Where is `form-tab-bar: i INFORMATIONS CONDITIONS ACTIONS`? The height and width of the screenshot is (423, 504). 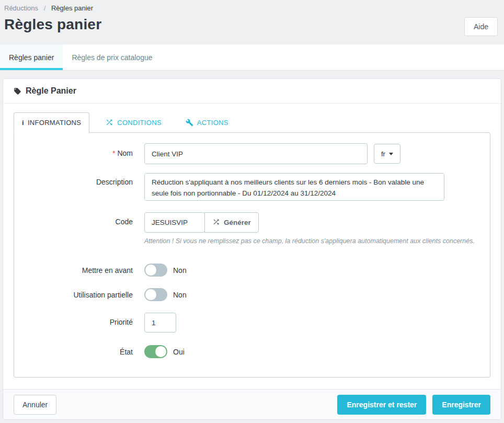 form-tab-bar: i INFORMATIONS CONDITIONS ACTIONS is located at coordinates (252, 122).